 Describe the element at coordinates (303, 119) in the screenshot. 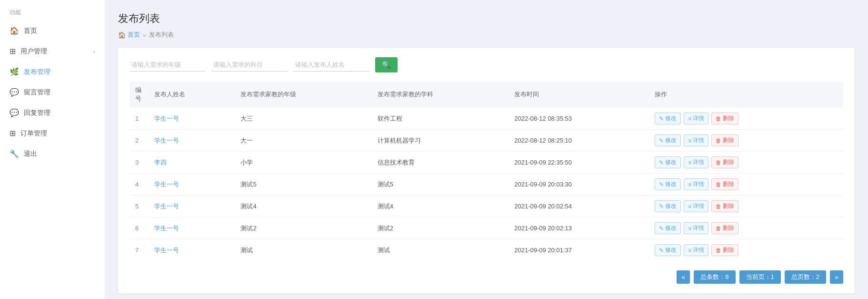

I see `cell-grade: 大三` at that location.